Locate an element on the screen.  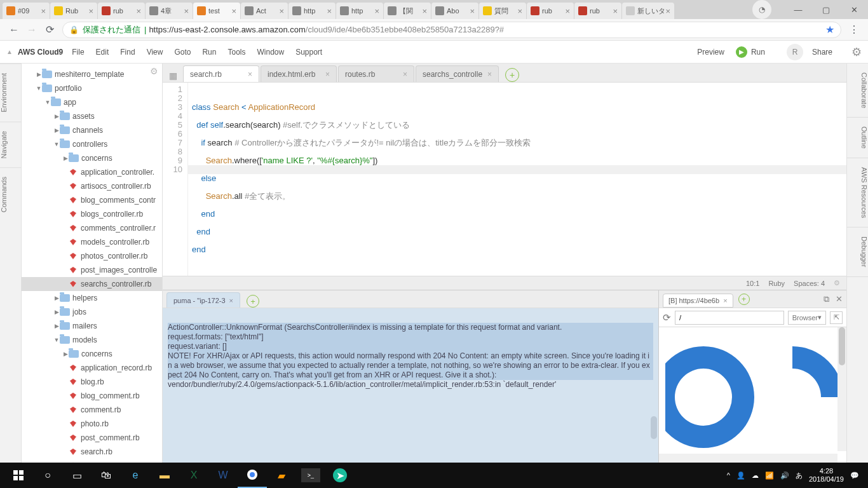
menu-item: File is located at coordinates (78, 52).